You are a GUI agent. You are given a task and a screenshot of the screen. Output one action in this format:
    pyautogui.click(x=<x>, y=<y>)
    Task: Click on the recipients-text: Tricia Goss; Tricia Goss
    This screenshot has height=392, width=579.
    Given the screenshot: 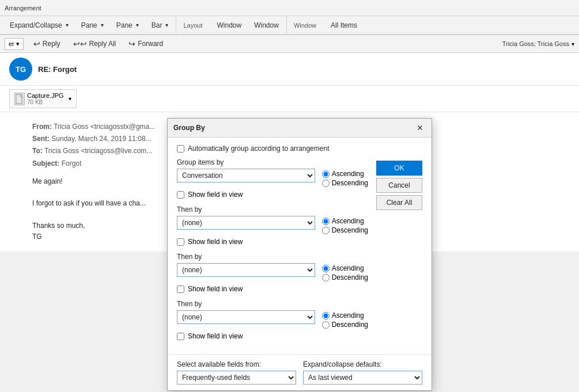 What is the action you would take?
    pyautogui.click(x=536, y=44)
    